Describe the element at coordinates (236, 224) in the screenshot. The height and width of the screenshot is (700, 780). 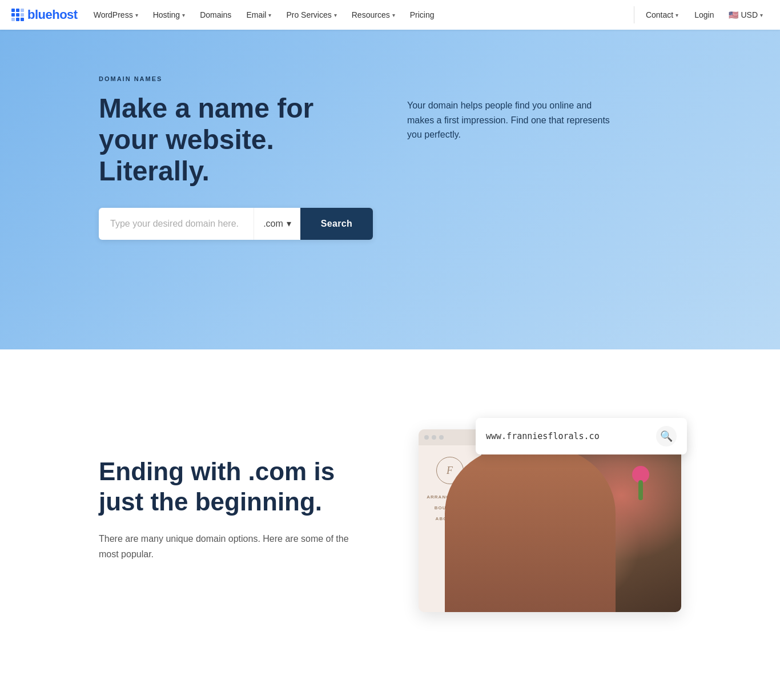
I see `domain-search-bar: .com ▾ Search` at that location.